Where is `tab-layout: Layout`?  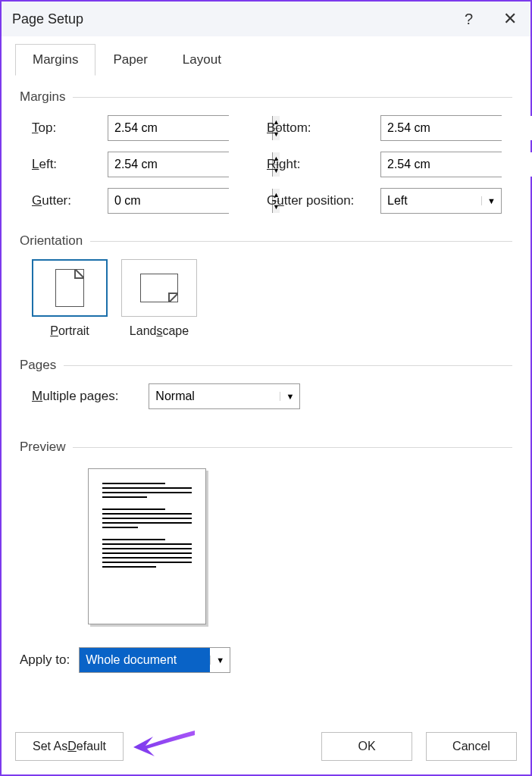
tab-layout: Layout is located at coordinates (202, 60).